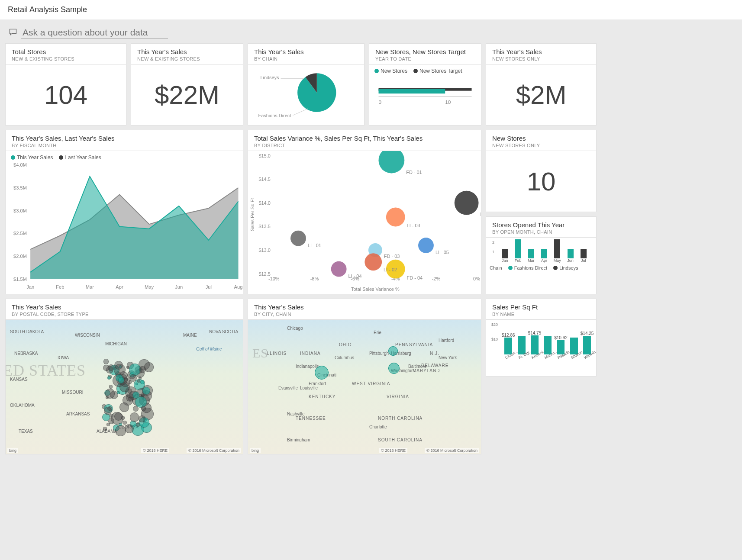  Describe the element at coordinates (355, 276) in the screenshot. I see `svg-text: LI - 04` at that location.